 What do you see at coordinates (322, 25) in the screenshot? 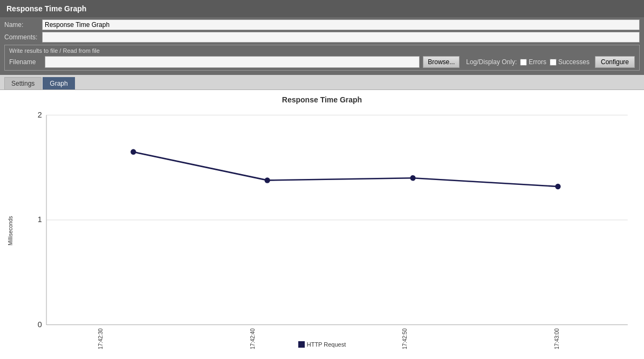
I see `name-row: Name:` at bounding box center [322, 25].